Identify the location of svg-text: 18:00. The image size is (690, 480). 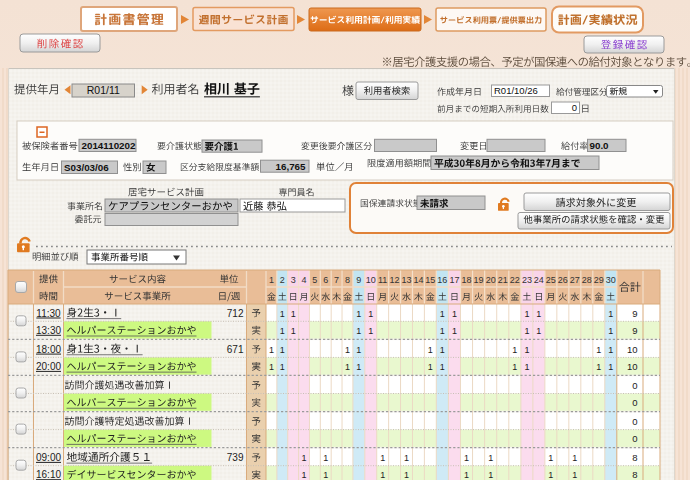
(48, 350).